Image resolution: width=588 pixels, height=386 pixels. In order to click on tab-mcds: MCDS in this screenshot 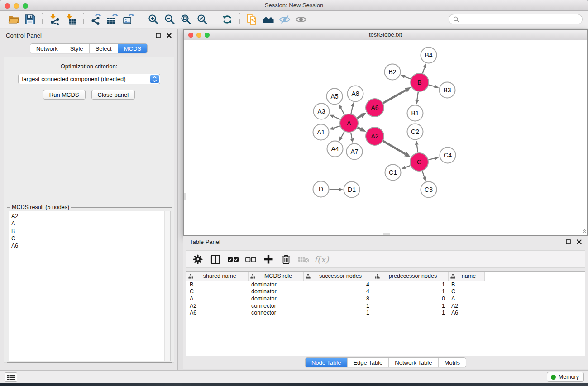, I will do `click(132, 48)`.